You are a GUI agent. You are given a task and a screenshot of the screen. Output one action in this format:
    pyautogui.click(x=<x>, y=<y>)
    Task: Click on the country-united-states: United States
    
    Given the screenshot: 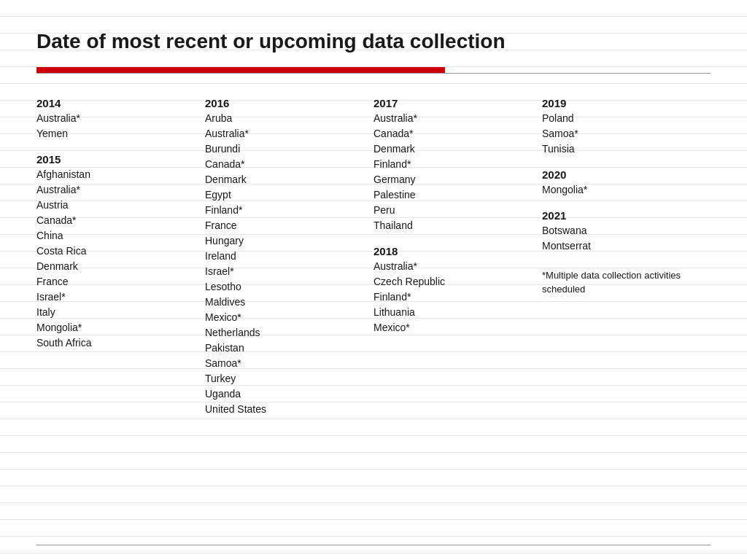 What is the action you would take?
    pyautogui.click(x=286, y=410)
    